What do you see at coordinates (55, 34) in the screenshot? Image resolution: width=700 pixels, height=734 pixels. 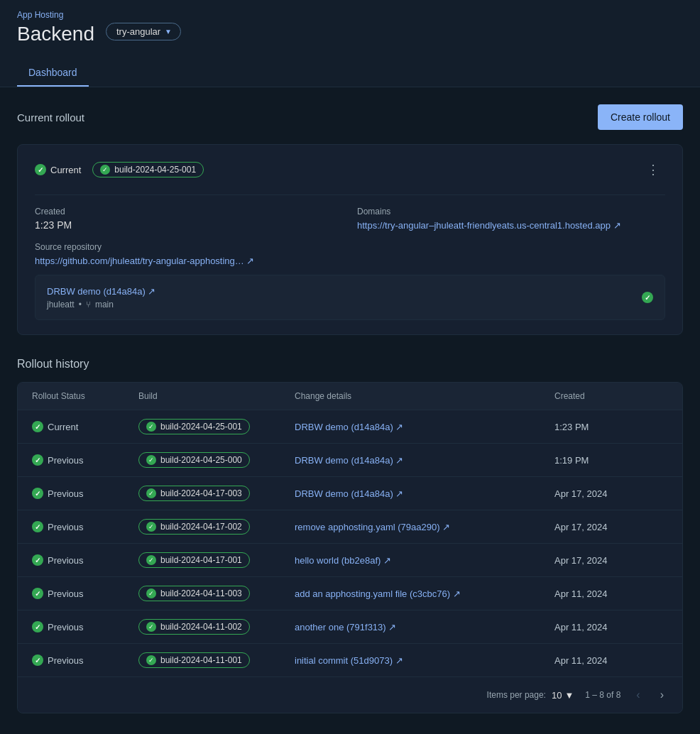 I see `backend-title: Backend` at bounding box center [55, 34].